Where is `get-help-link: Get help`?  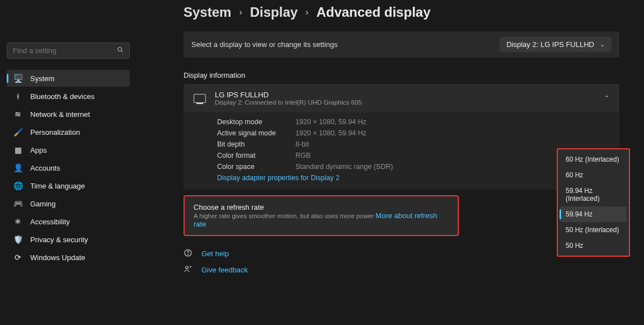
get-help-link: Get help is located at coordinates (215, 254).